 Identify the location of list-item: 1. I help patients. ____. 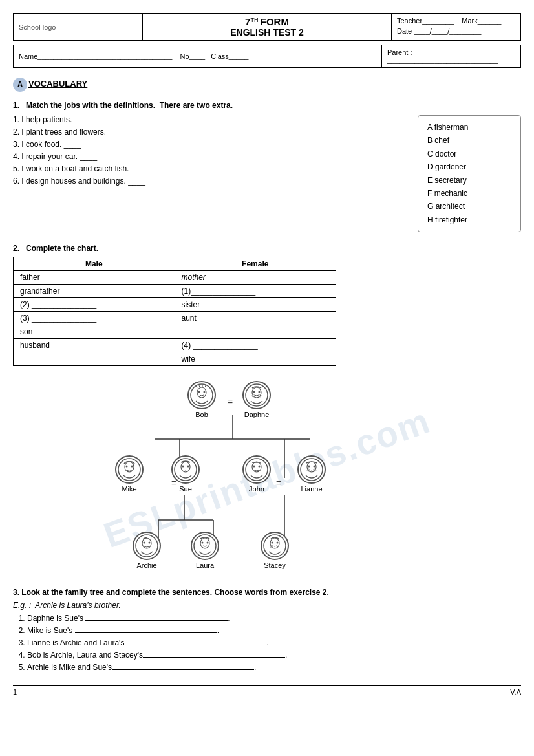
(209, 120).